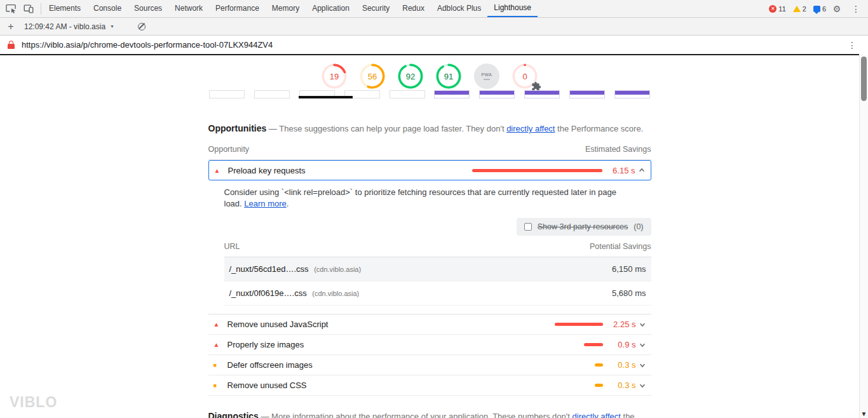  I want to click on diagnostics-description-end: the, so click(629, 415).